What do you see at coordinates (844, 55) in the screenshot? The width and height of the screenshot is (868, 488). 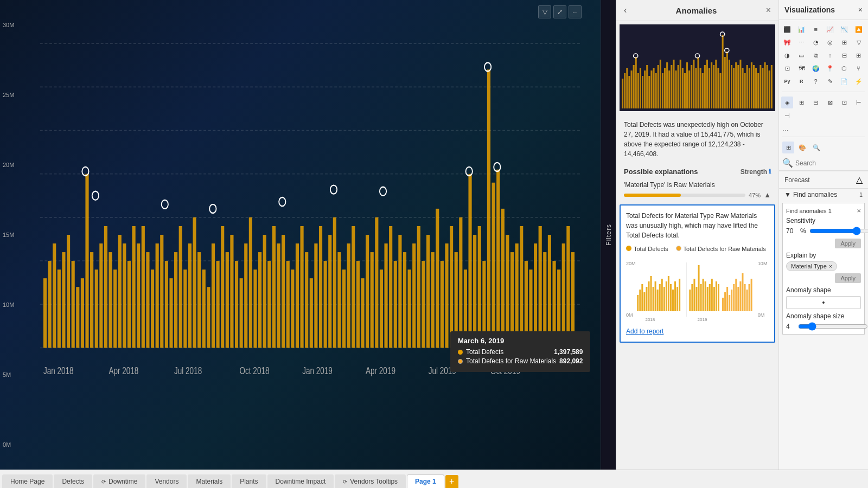 I see `viz-icon-slicer: ⊟` at bounding box center [844, 55].